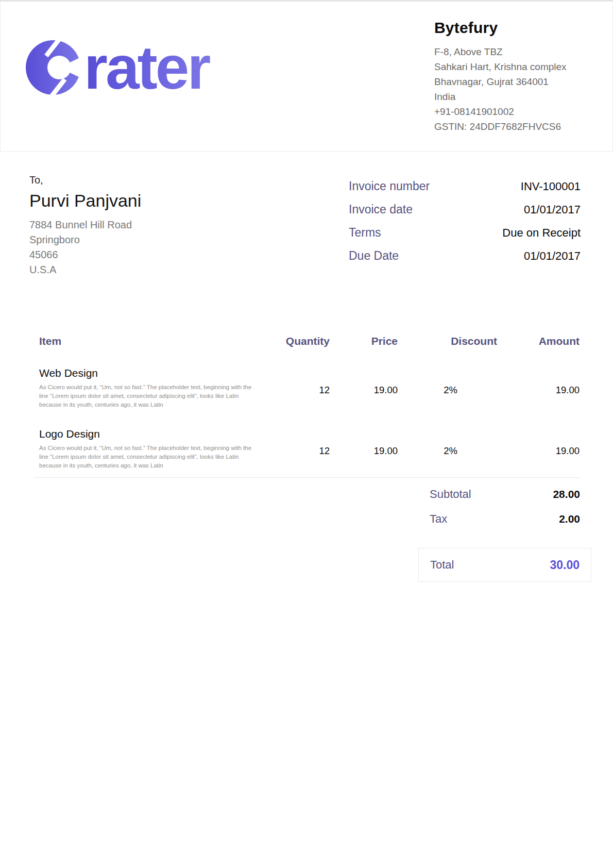 The height and width of the screenshot is (868, 613). Describe the element at coordinates (86, 225) in the screenshot. I see `recipient-address-line: 7884 Bunnel Hill Road` at that location.